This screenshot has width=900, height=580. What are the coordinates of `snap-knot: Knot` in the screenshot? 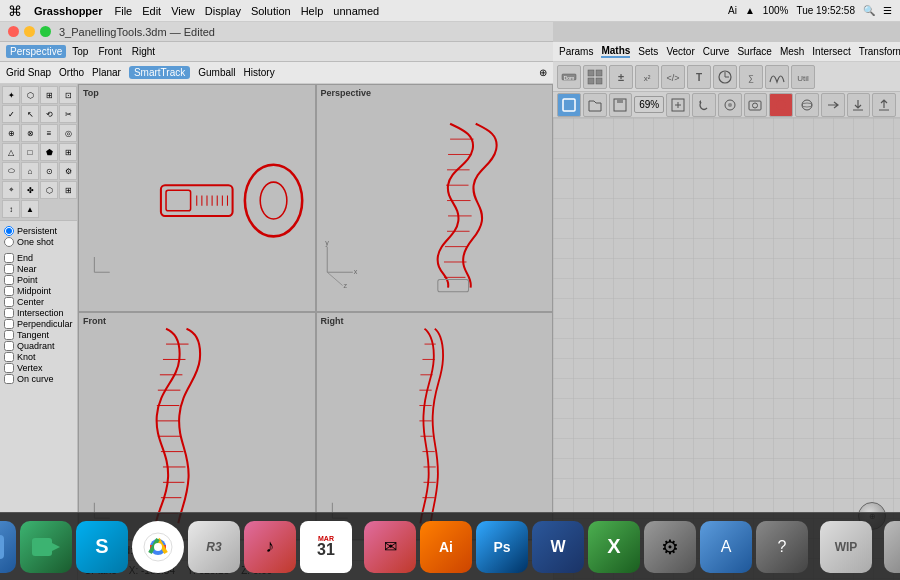 It's located at (38, 357).